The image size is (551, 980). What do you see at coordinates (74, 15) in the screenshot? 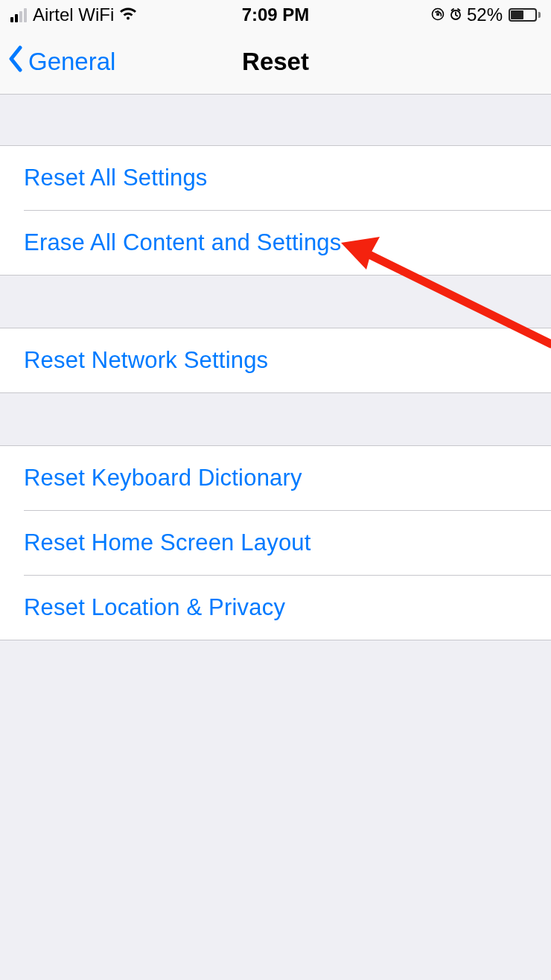
I see `status-left: Airtel WiFi` at bounding box center [74, 15].